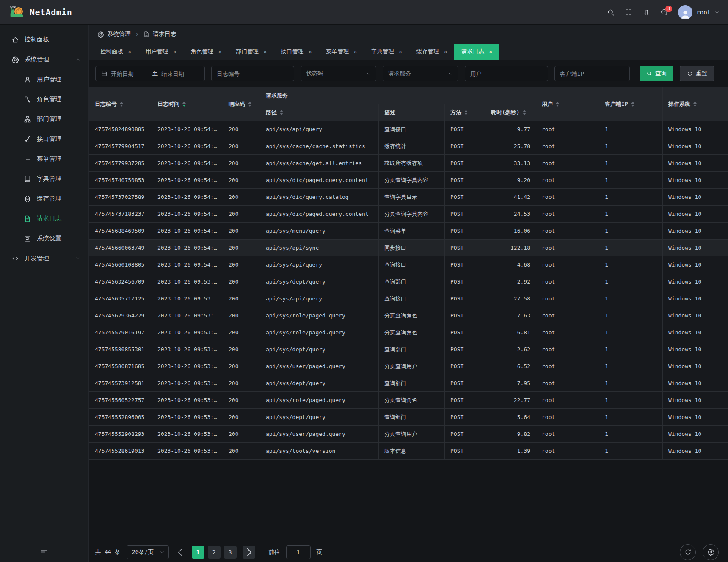  I want to click on user-menu: root, so click(699, 12).